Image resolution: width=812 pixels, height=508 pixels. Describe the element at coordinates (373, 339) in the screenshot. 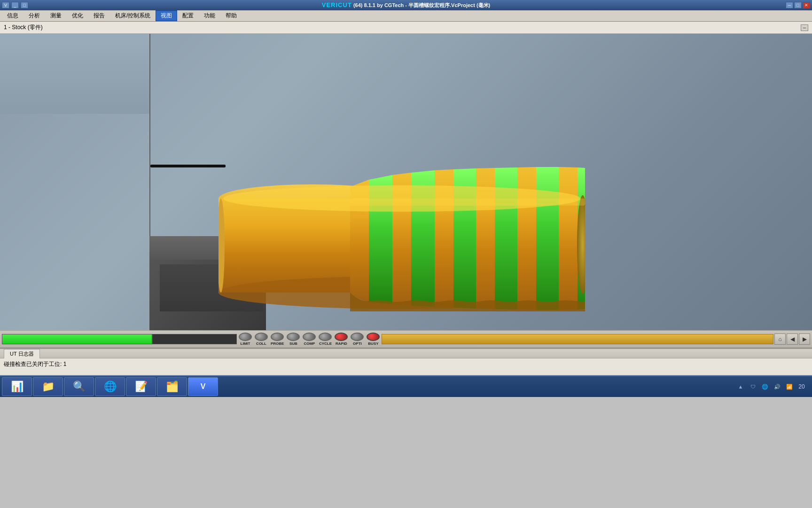

I see `busy-indicator: BUSY` at that location.